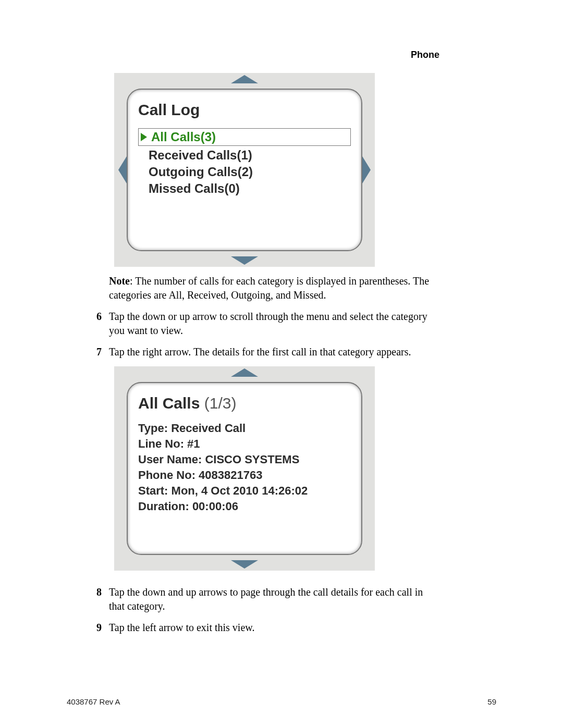 This screenshot has height=728, width=563. What do you see at coordinates (274, 55) in the screenshot?
I see `section-header: Phone` at bounding box center [274, 55].